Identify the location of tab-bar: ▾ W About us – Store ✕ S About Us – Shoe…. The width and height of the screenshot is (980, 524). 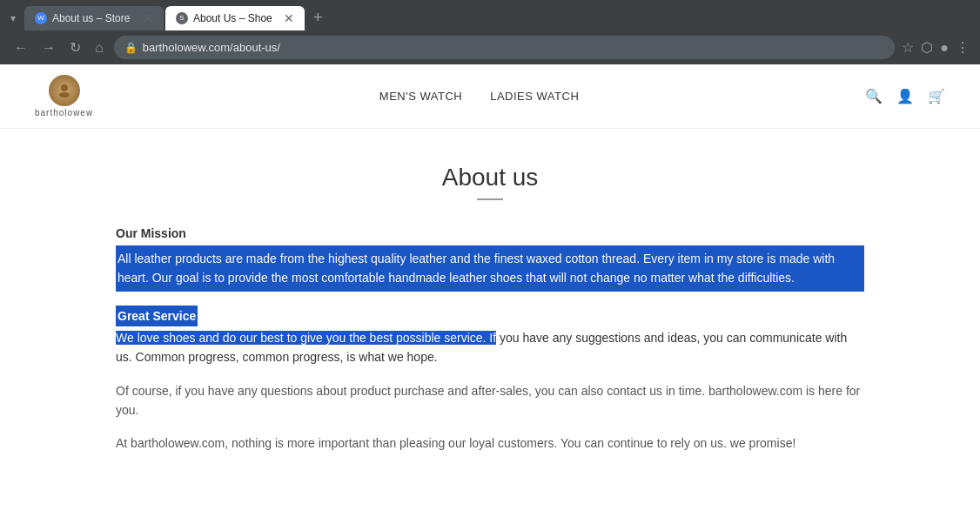
(490, 16).